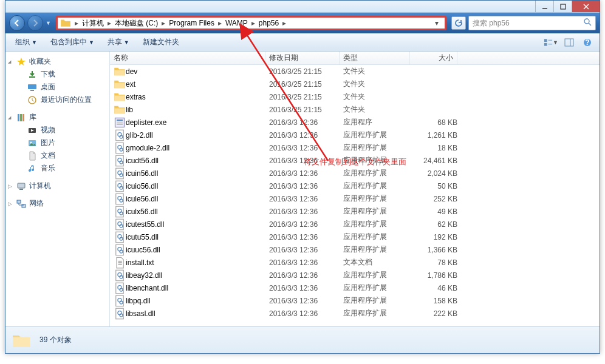  Describe the element at coordinates (306, 97) in the screenshot. I see `file-date: 2016/3/25 21:15` at that location.